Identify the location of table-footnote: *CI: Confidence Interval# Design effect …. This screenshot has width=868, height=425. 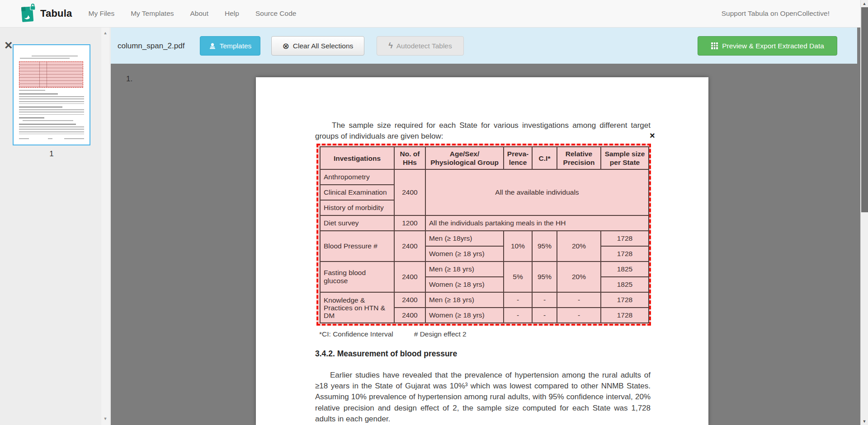
(393, 334).